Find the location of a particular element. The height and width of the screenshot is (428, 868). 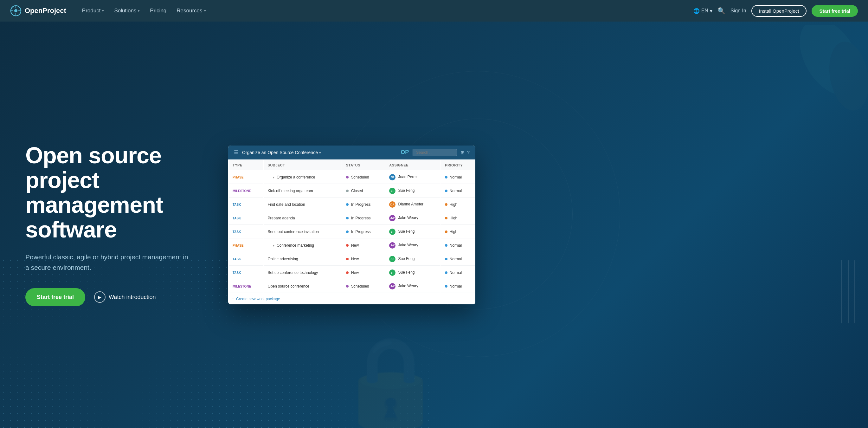

grid-icon: ⊞ is located at coordinates (463, 152).